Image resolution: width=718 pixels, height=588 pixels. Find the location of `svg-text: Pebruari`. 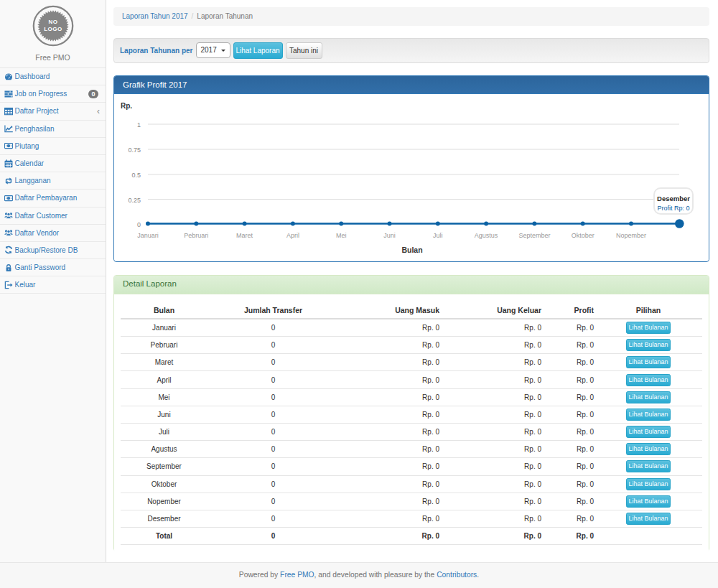

svg-text: Pebruari is located at coordinates (196, 235).